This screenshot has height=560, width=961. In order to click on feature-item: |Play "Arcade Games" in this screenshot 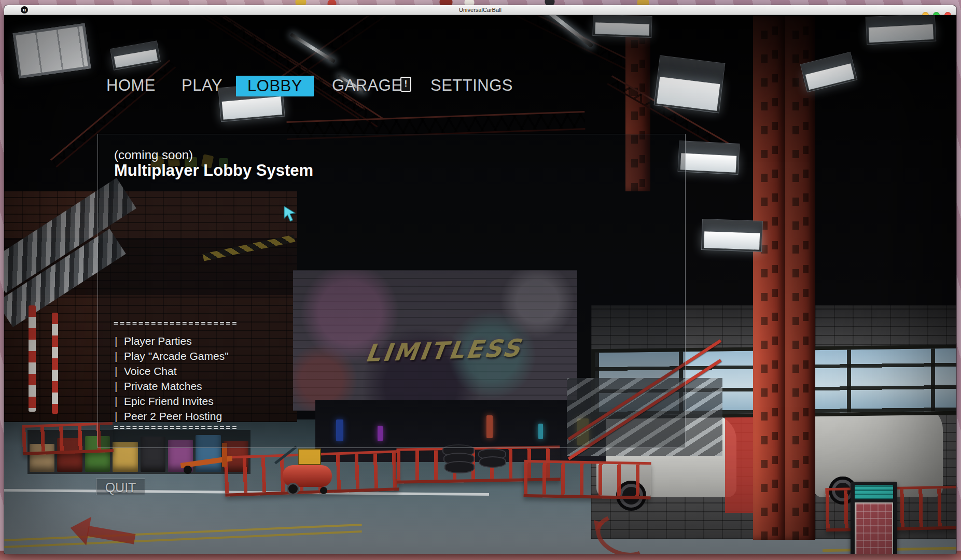, I will do `click(172, 356)`.